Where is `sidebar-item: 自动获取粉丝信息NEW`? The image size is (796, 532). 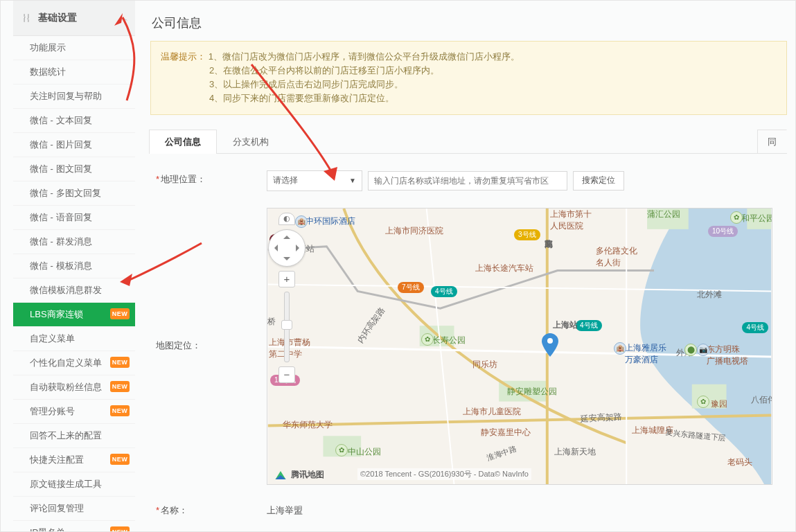 sidebar-item: 自动获取粉丝信息NEW is located at coordinates (74, 388).